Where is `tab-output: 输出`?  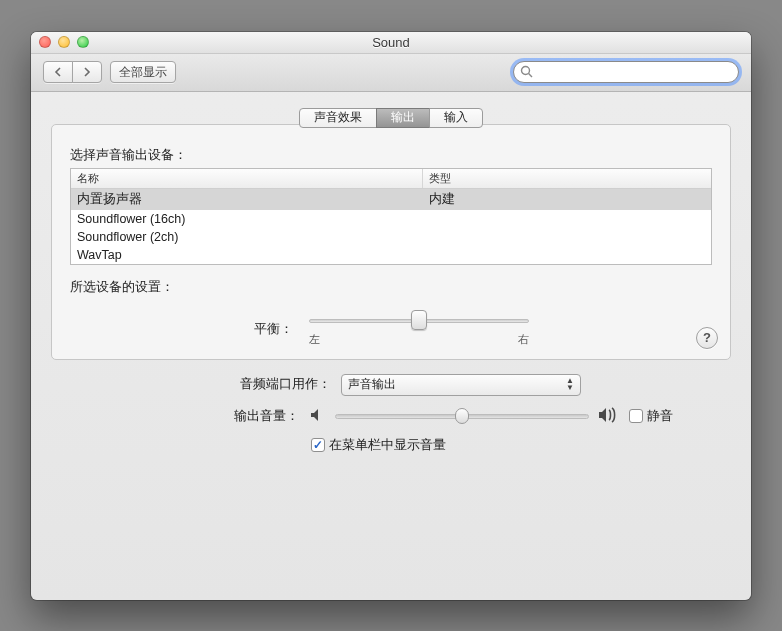 tab-output: 输出 is located at coordinates (403, 118).